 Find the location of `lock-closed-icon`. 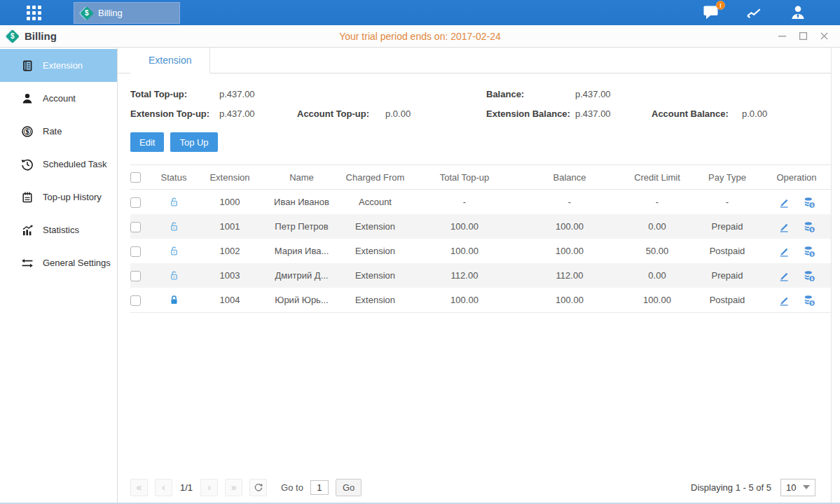

lock-closed-icon is located at coordinates (174, 300).